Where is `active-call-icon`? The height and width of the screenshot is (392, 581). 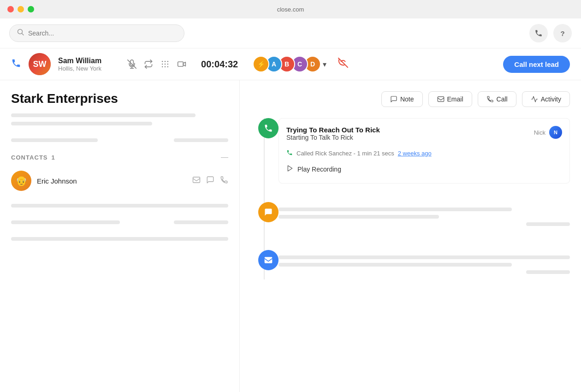 active-call-icon is located at coordinates (16, 65).